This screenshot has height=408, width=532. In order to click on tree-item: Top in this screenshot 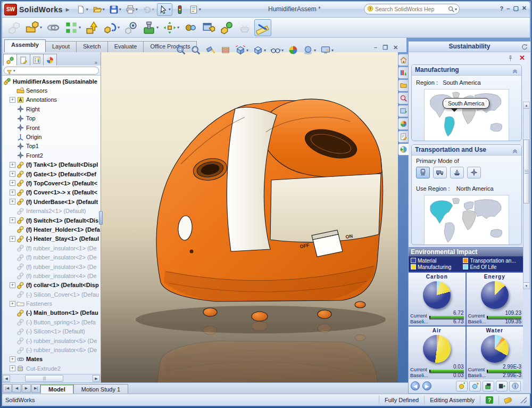, I will do `click(52, 118)`.